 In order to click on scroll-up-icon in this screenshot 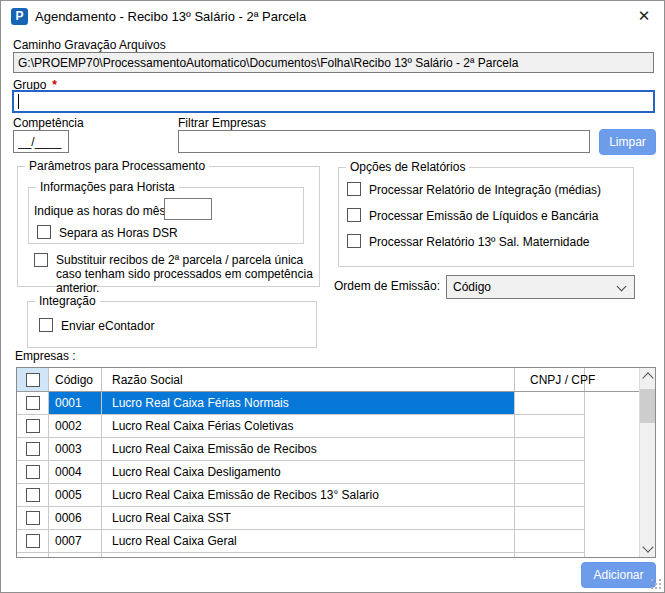, I will do `click(648, 378)`.